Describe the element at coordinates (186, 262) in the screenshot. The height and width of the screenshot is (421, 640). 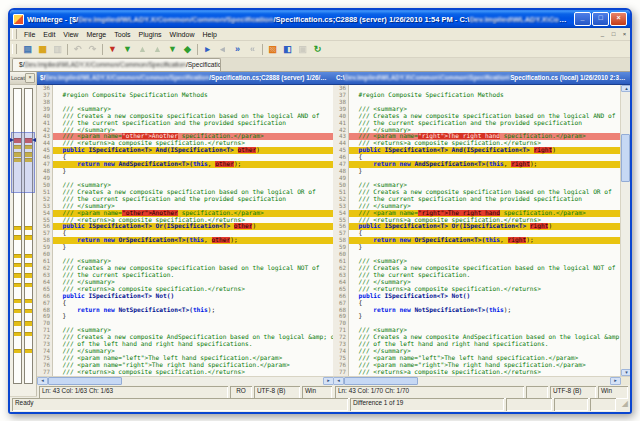
I see `code-line: 61 /// <summary>` at that location.